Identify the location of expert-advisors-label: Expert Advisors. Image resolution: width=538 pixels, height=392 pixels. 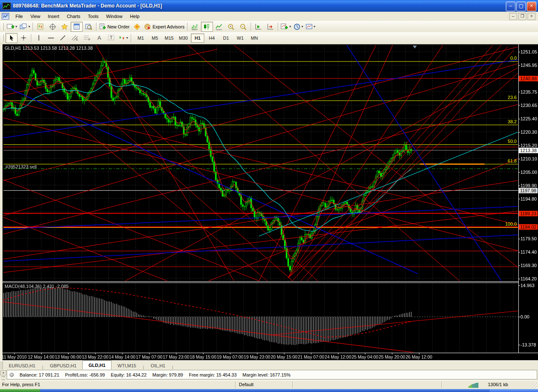
(168, 27).